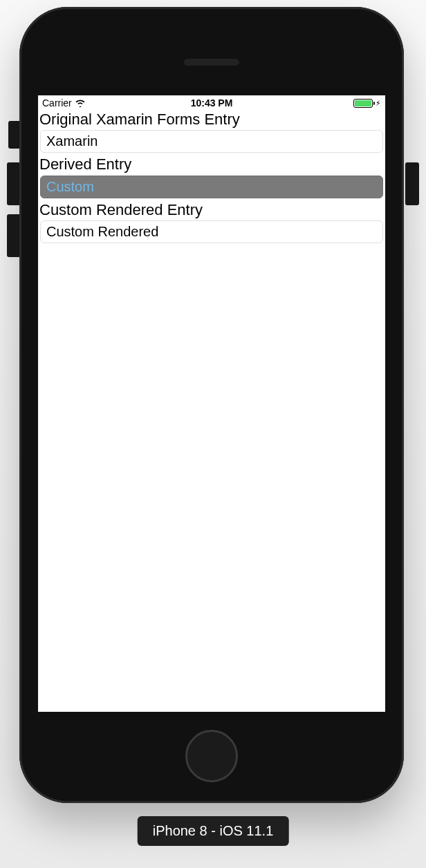  Describe the element at coordinates (212, 756) in the screenshot. I see `home-button` at that location.